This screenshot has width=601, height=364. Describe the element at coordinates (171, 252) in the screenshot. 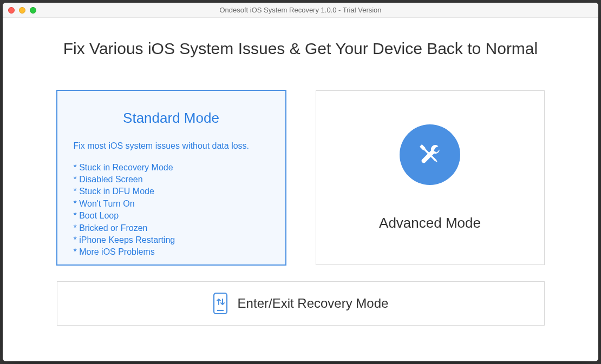

I see `list-item: * More iOS Problems` at that location.